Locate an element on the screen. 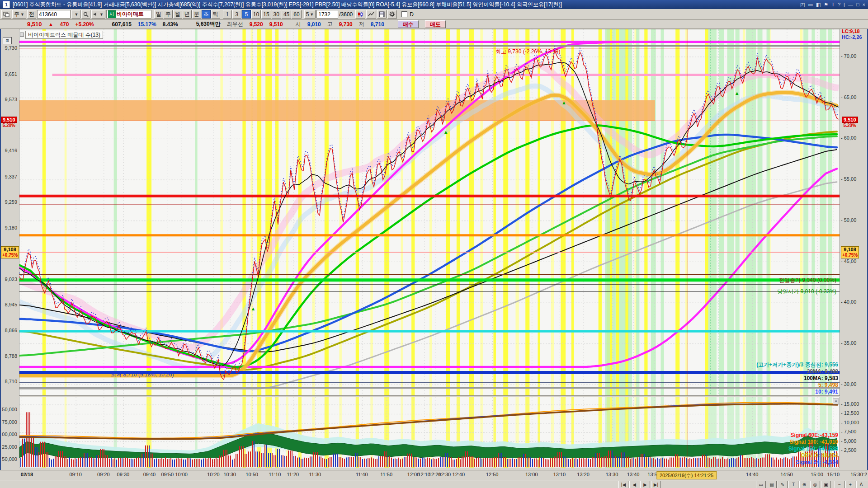  buy-button: 매수 is located at coordinates (408, 24).